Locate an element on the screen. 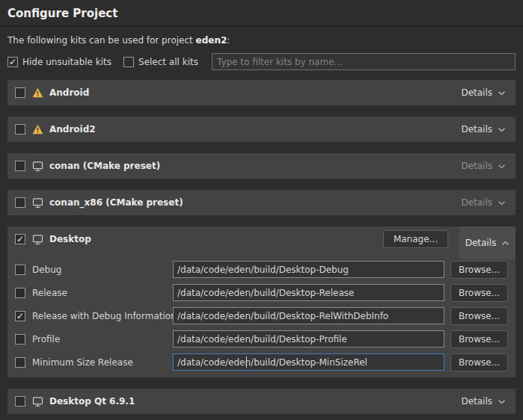 This screenshot has height=420, width=523. text-caret is located at coordinates (247, 362).